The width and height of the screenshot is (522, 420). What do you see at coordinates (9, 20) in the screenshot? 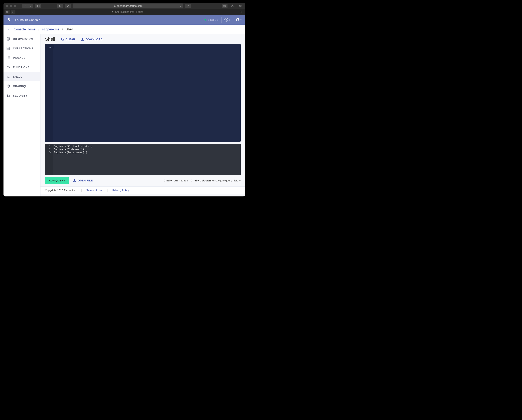
I see `fauna-logo-icon` at bounding box center [9, 20].